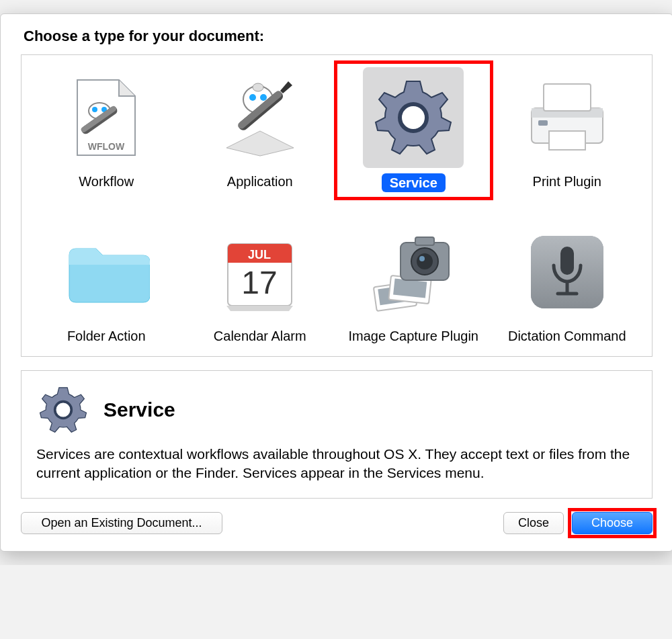 The height and width of the screenshot is (639, 672). I want to click on description-title: Service, so click(140, 410).